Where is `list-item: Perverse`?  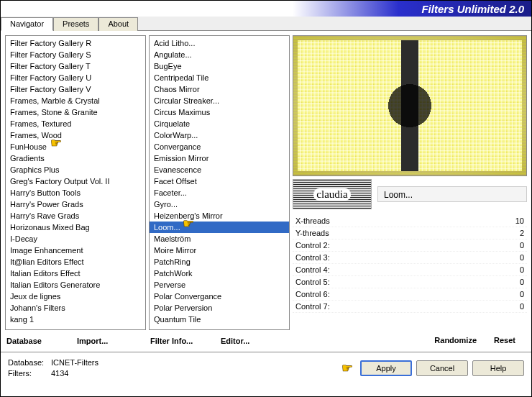 list-item: Perverse is located at coordinates (219, 285).